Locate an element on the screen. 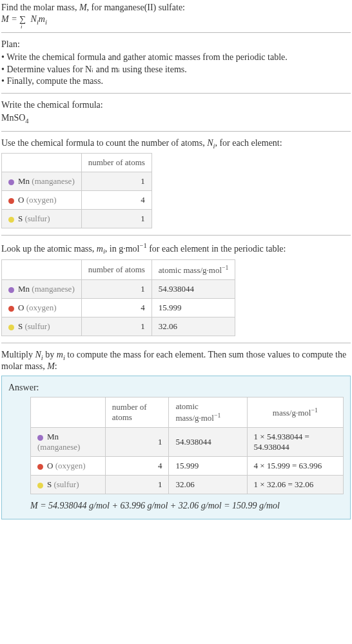 The width and height of the screenshot is (352, 644). chem-heading: Write the chemical formula: is located at coordinates (176, 105).